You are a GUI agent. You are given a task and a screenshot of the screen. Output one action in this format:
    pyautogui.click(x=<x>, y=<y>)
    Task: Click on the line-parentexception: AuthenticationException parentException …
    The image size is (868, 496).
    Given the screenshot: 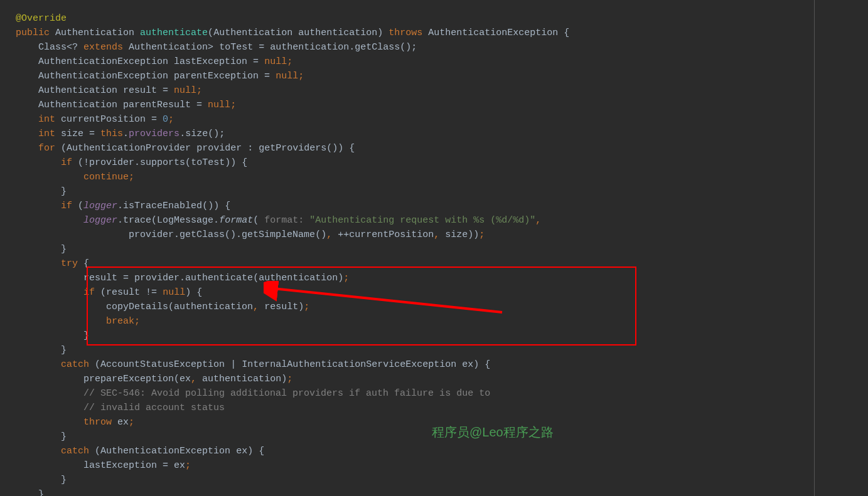 What is the action you would take?
    pyautogui.click(x=415, y=77)
    